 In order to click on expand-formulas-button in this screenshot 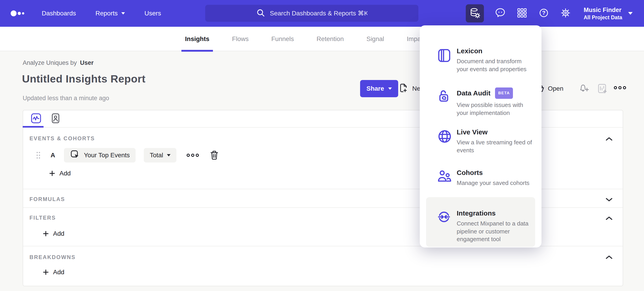, I will do `click(609, 200)`.